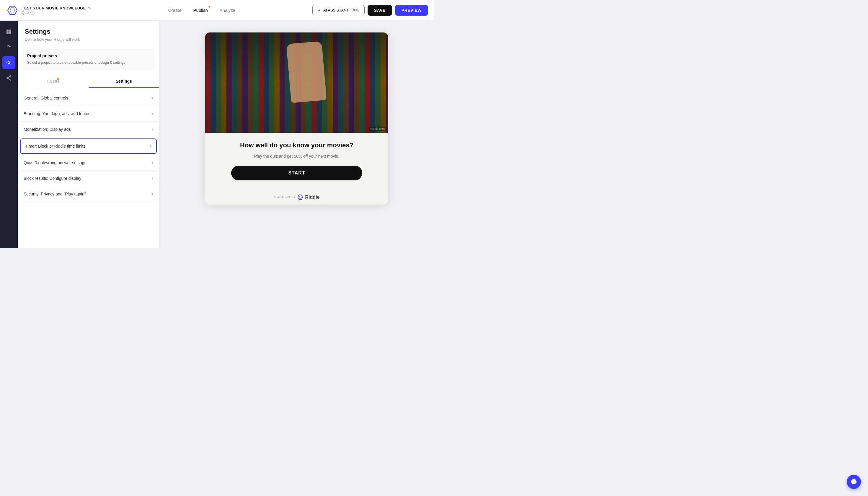 Image resolution: width=868 pixels, height=496 pixels. I want to click on accordion-list: General: Global controls ▾ Branding: You…, so click(89, 146).